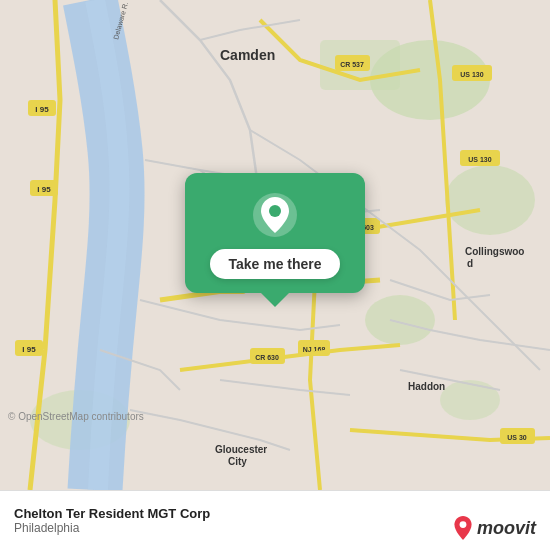 The height and width of the screenshot is (550, 550). I want to click on moovit-pin-icon, so click(463, 528).